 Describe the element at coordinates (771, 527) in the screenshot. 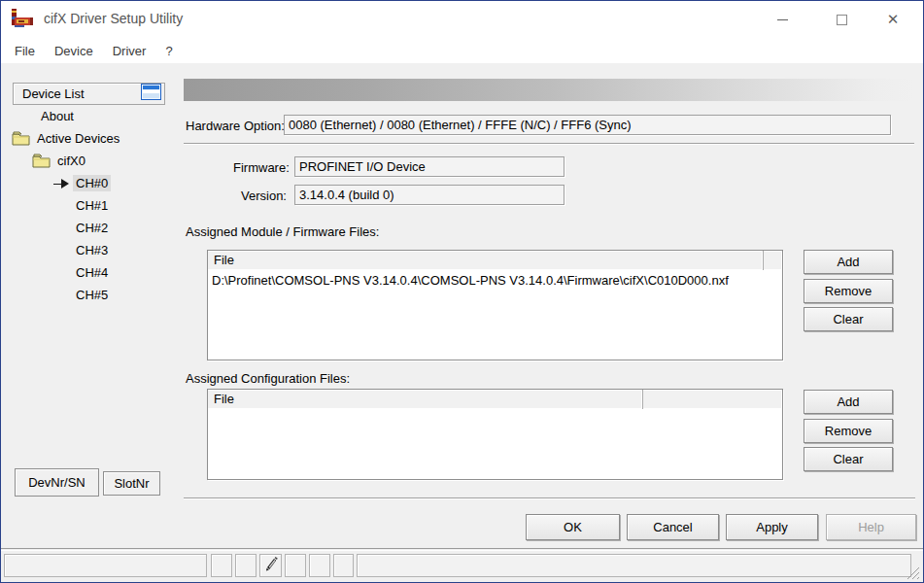

I see `apply-button: Apply` at that location.